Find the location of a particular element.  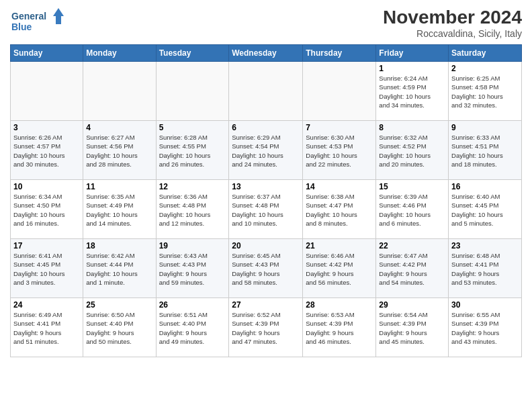

day-info: Sunrise: 6:25 AM Sunset: 4:58 PM Dayligh… is located at coordinates (485, 91).